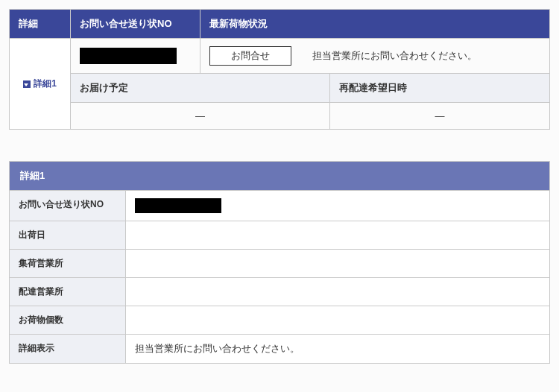  What do you see at coordinates (338, 320) in the screenshot?
I see `value-package-count` at bounding box center [338, 320].